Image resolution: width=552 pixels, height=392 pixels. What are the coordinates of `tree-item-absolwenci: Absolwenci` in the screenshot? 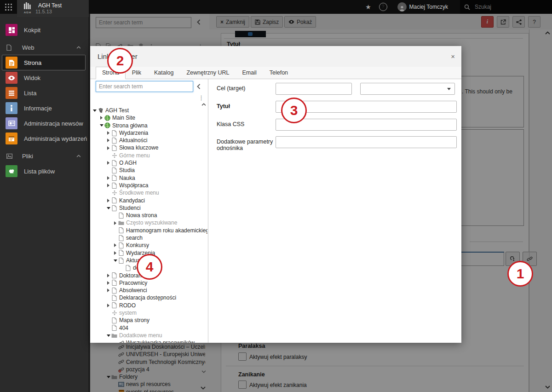 It's located at (149, 290).